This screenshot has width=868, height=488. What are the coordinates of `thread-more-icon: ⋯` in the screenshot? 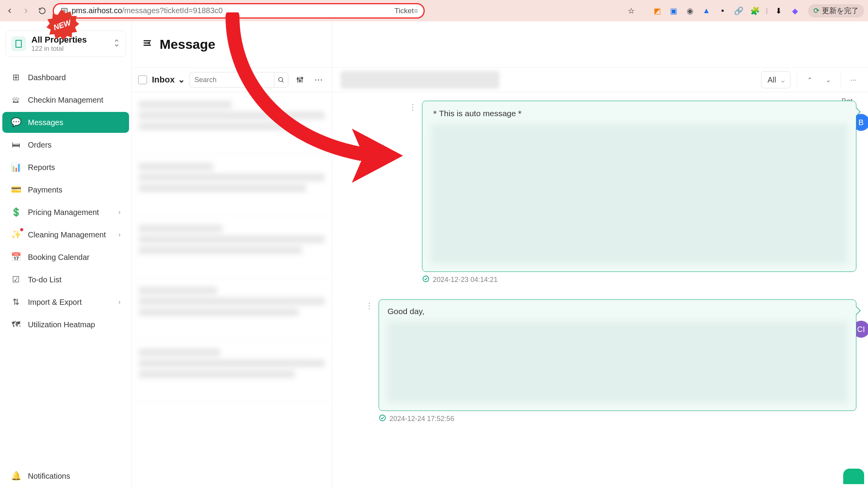 It's located at (853, 80).